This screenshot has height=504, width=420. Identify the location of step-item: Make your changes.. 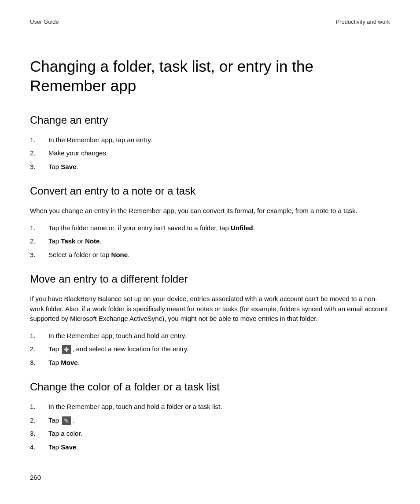
(210, 153).